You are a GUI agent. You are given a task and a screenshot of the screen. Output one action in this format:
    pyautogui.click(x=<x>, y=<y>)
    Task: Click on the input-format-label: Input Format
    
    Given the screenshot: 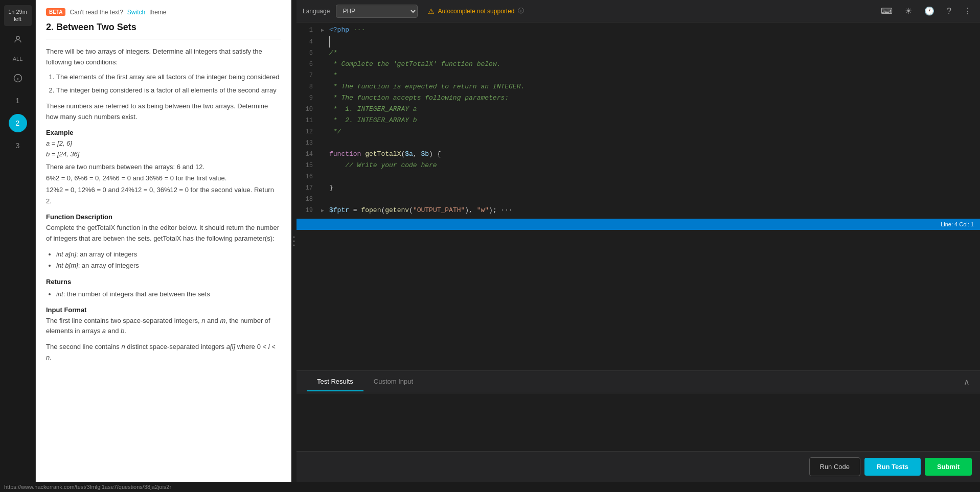 What is the action you would take?
    pyautogui.click(x=164, y=310)
    